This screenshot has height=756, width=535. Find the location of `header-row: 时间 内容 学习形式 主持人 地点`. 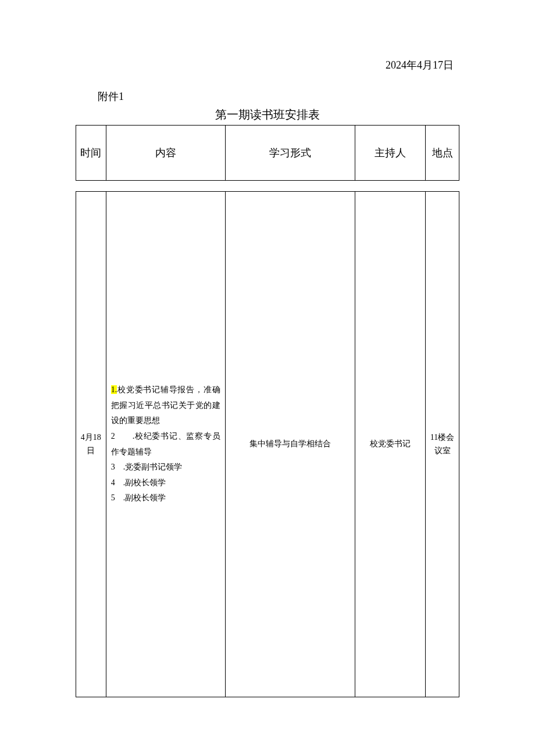

header-row: 时间 内容 学习形式 主持人 地点 is located at coordinates (268, 153).